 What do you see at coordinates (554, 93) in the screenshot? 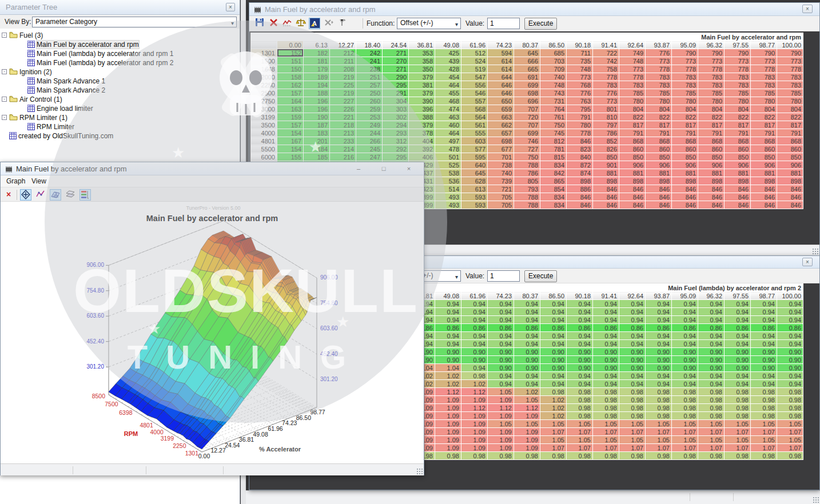
I see `table-cell: 743` at bounding box center [554, 93].